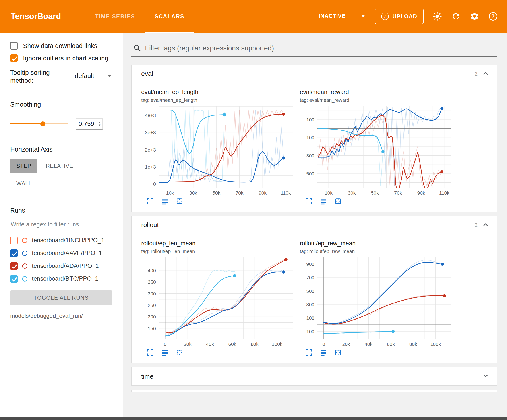  Describe the element at coordinates (218, 100) in the screenshot. I see `chart-tag: tag: eval/mean_ep_length` at that location.